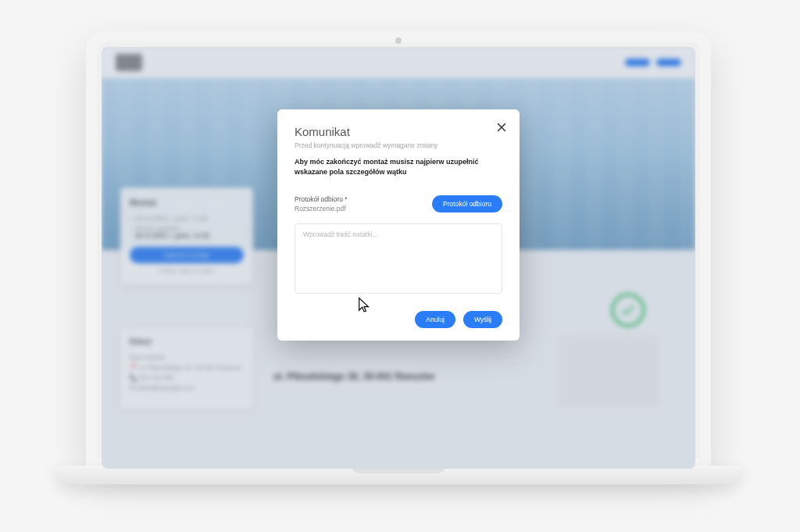  What do you see at coordinates (483, 320) in the screenshot?
I see `submit-button: Wyślij` at bounding box center [483, 320].